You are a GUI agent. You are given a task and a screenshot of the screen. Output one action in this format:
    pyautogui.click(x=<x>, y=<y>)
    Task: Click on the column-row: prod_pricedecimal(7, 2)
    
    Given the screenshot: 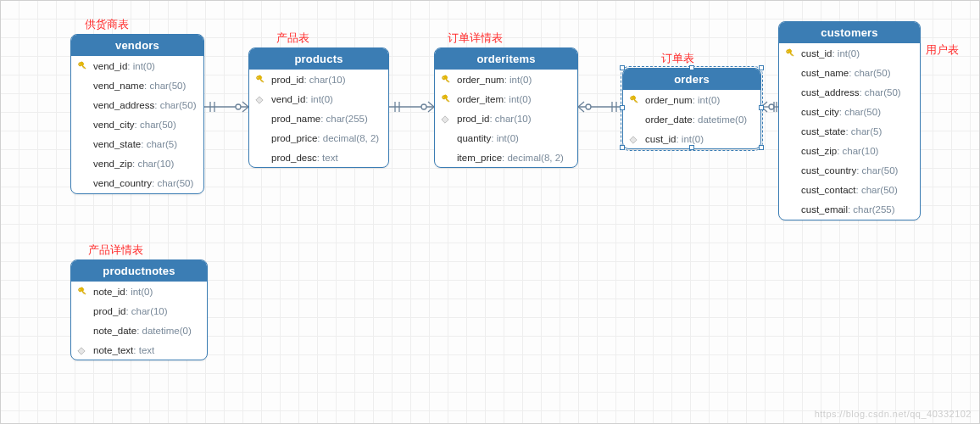 What is the action you would take?
    pyautogui.click(x=319, y=137)
    